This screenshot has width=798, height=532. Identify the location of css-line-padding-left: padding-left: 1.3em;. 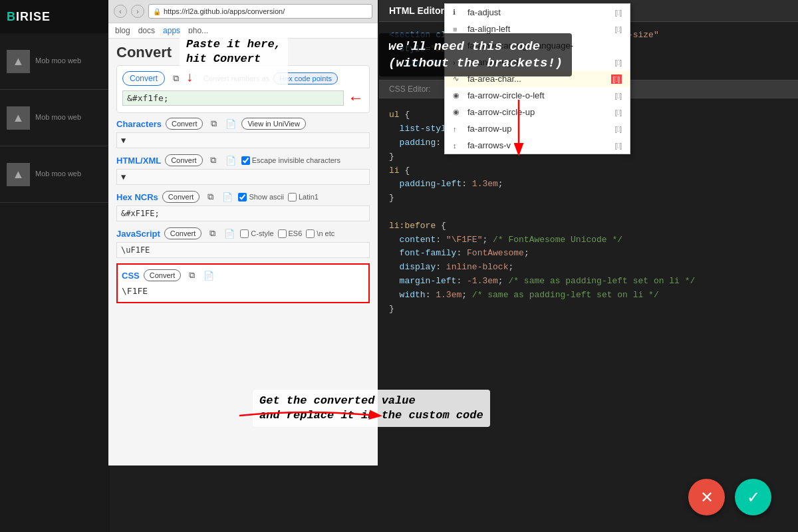
(589, 185).